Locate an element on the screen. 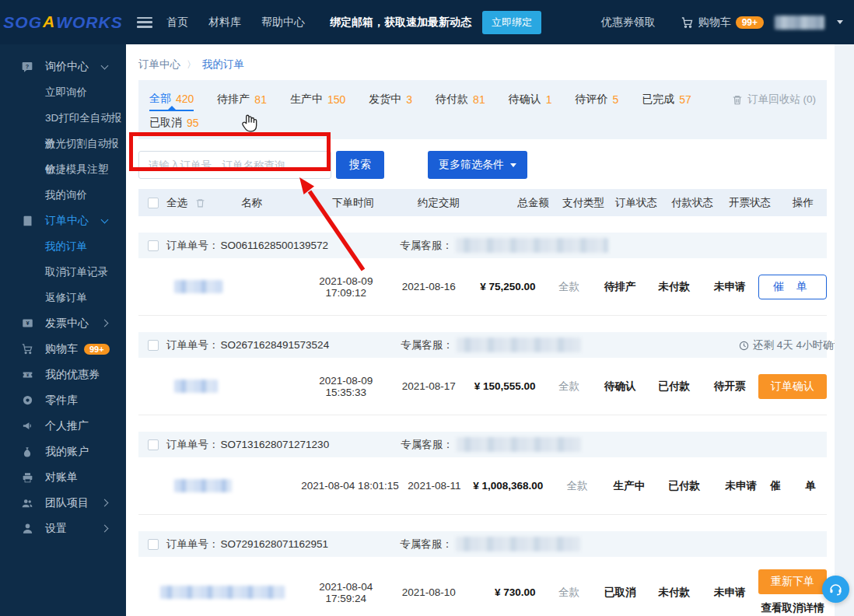 This screenshot has width=854, height=616. hamburger-menu-icon is located at coordinates (145, 23).